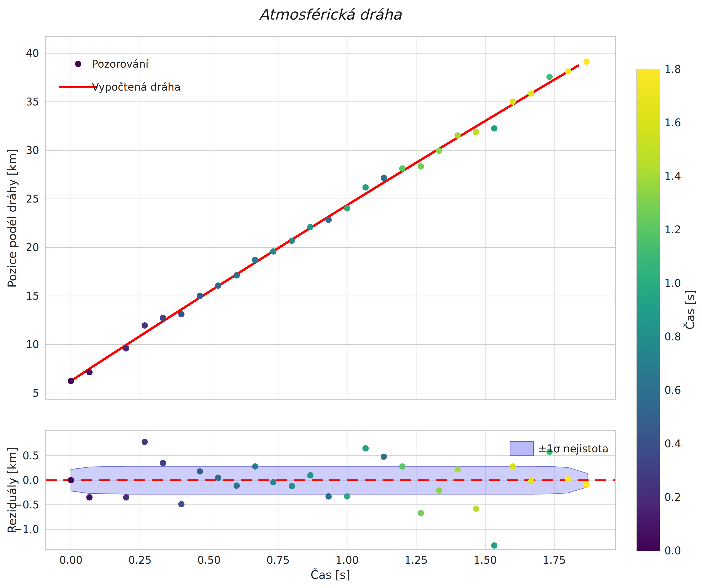 This screenshot has height=588, width=702. I want to click on colorbar-tick-label: 0.0, so click(673, 551).